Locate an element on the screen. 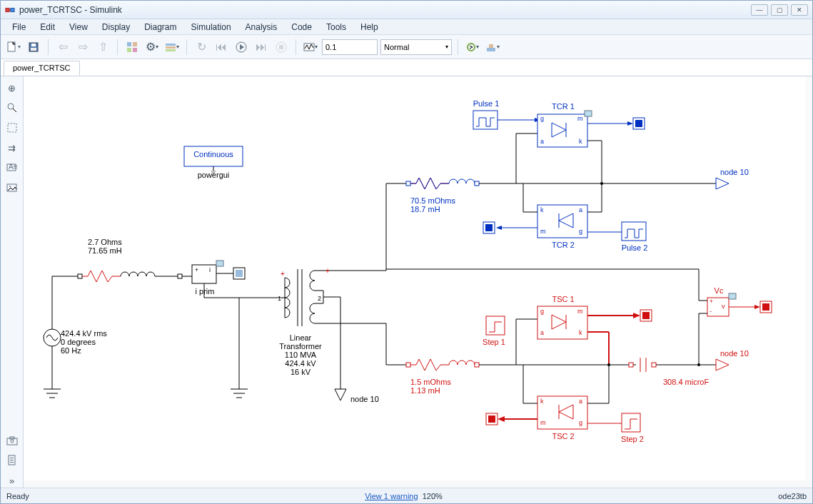 This screenshot has width=813, height=504. svg-text: A≡ is located at coordinates (13, 167).